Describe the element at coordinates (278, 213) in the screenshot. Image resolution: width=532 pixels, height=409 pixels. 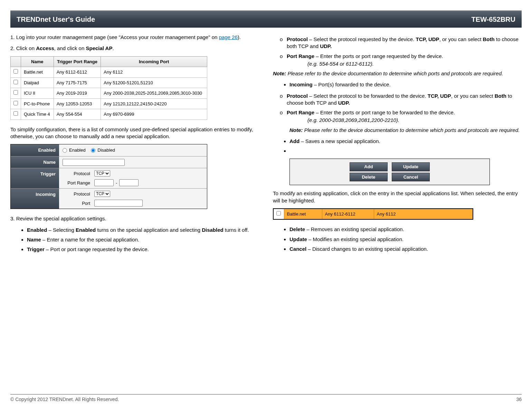
I see `sel-checkbox` at that location.